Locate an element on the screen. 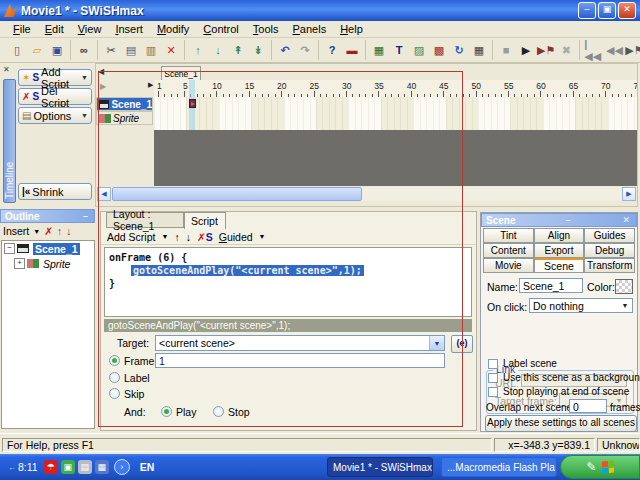  menu-edit: Edit is located at coordinates (54, 29).